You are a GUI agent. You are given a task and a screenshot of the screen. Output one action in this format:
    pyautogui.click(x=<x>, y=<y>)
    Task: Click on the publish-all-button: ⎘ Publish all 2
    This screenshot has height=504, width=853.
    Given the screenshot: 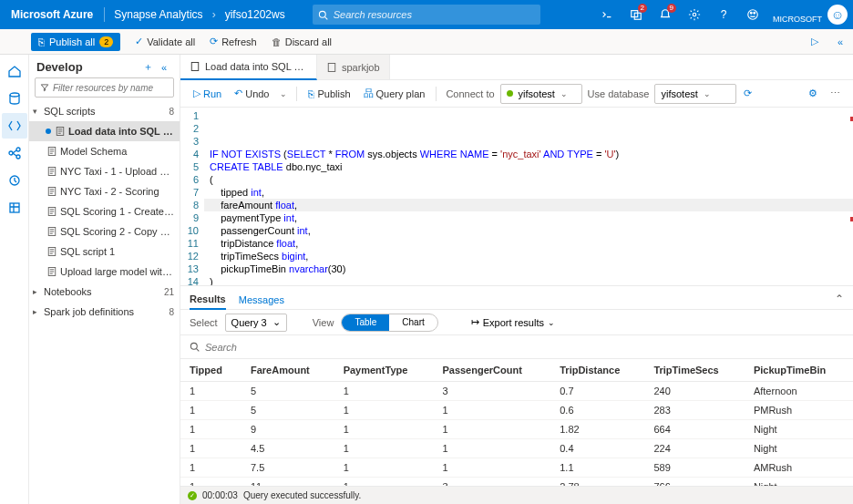 What is the action you would take?
    pyautogui.click(x=76, y=42)
    